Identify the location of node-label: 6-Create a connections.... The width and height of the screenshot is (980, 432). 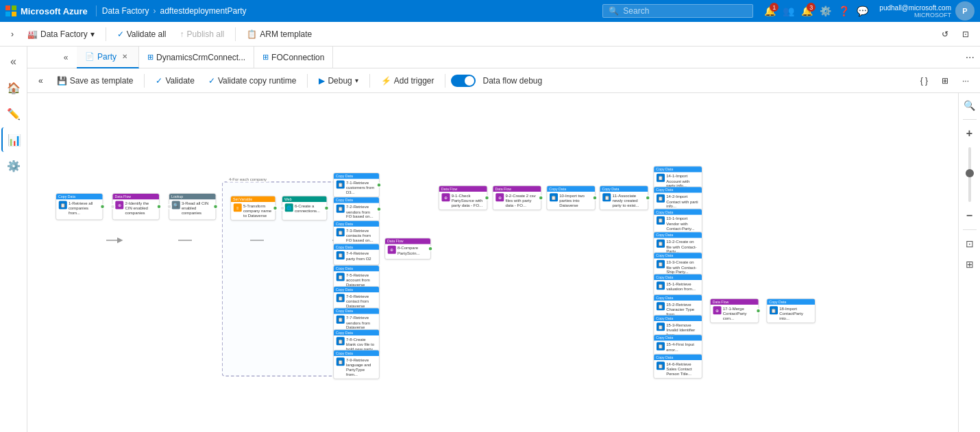
(310, 208).